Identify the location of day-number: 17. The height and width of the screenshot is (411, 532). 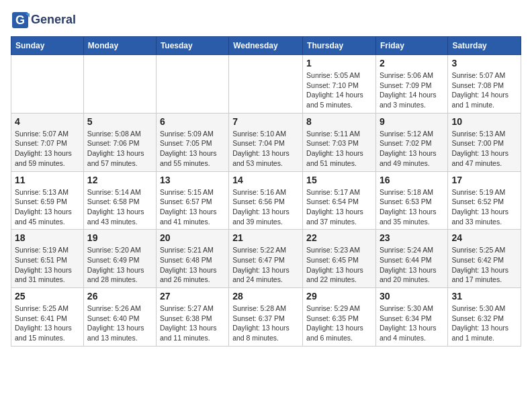
(484, 180).